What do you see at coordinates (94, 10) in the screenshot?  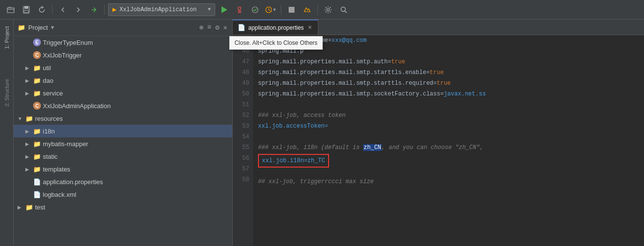 I see `revert-btn` at bounding box center [94, 10].